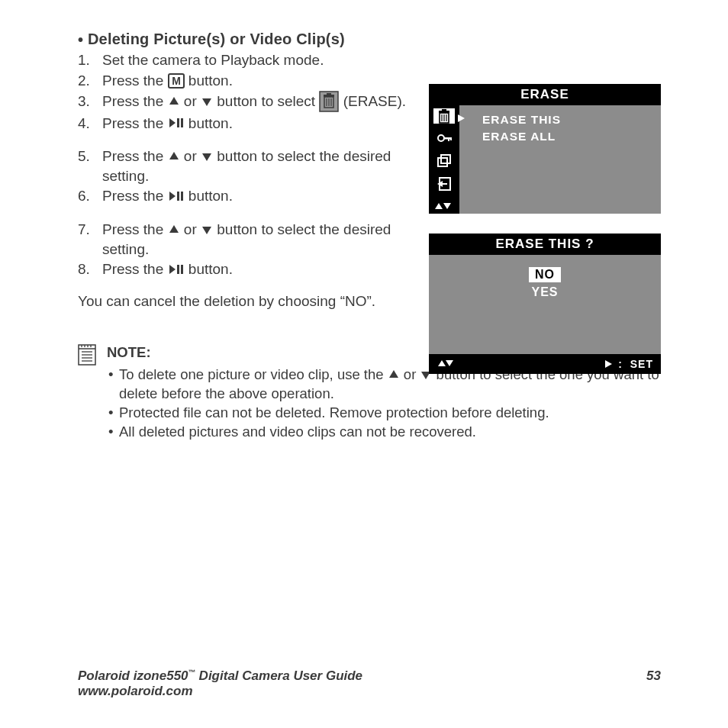 The width and height of the screenshot is (728, 728). I want to click on sidebar-trash-icon, so click(444, 116).